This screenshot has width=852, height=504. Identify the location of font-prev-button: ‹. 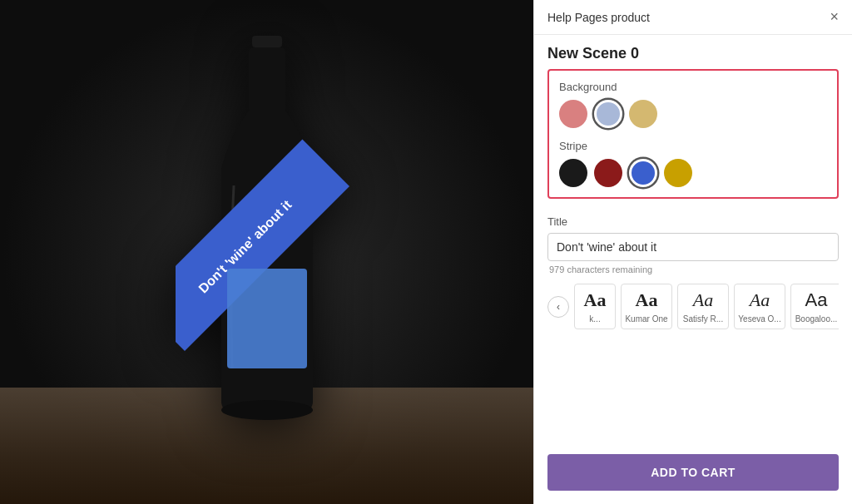
(558, 307).